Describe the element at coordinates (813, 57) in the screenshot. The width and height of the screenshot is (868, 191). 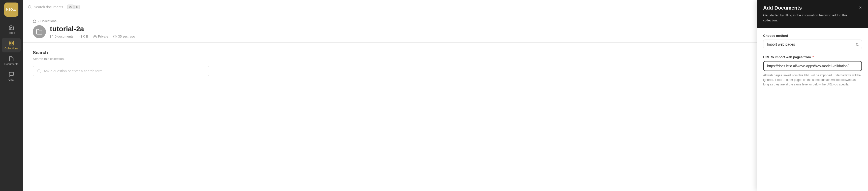
I see `required-indicator: *` at that location.